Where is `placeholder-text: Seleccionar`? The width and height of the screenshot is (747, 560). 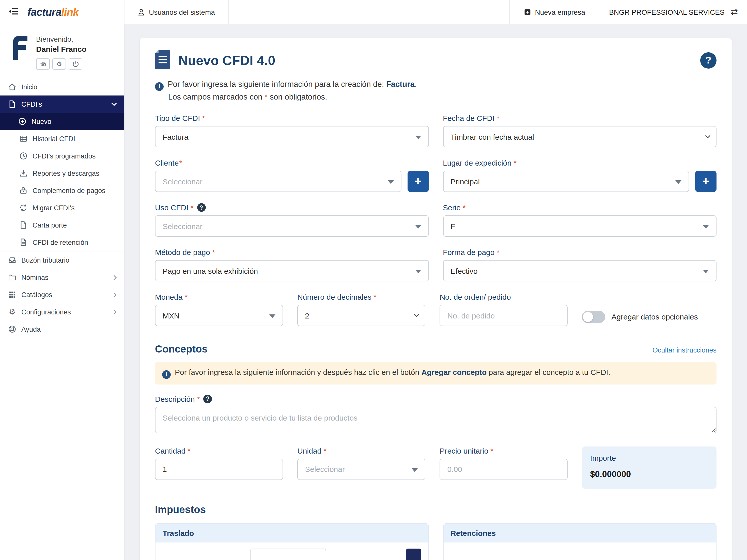 placeholder-text: Seleccionar is located at coordinates (325, 469).